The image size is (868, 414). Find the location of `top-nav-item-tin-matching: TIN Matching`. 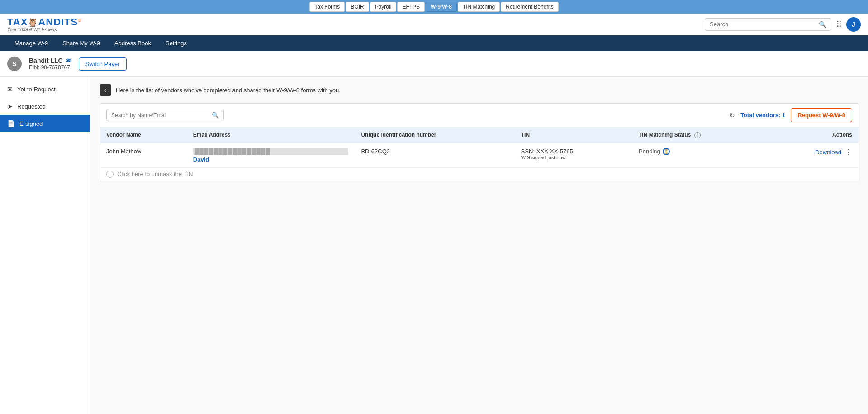

top-nav-item-tin-matching: TIN Matching is located at coordinates (479, 7).